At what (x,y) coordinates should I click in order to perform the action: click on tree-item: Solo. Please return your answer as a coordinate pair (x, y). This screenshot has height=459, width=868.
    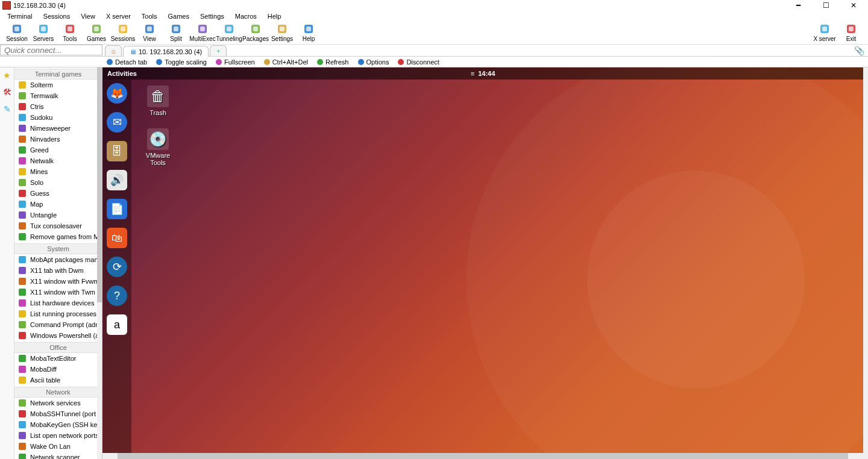
    Looking at the image, I should click on (58, 183).